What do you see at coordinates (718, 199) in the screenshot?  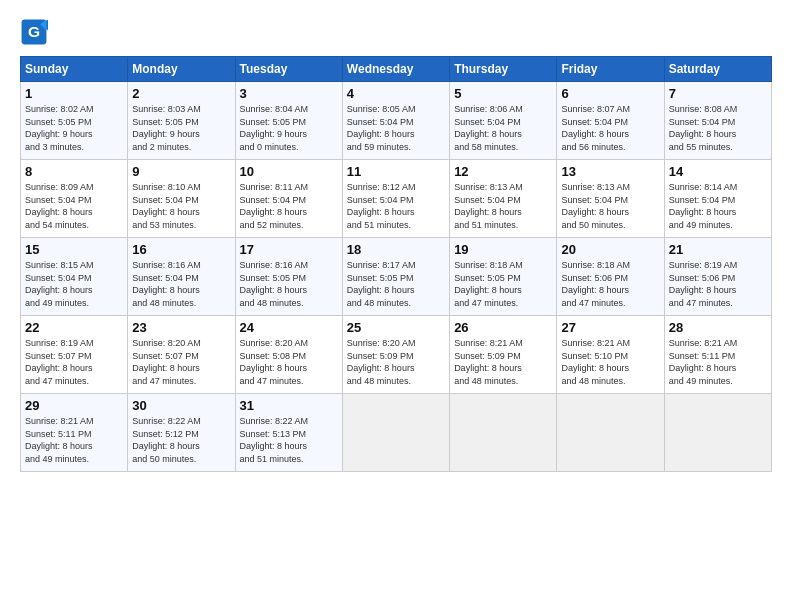 I see `calendar-cell: 14Sunrise: 8:14 AMSunset: 5:04 PMDayligh…` at bounding box center [718, 199].